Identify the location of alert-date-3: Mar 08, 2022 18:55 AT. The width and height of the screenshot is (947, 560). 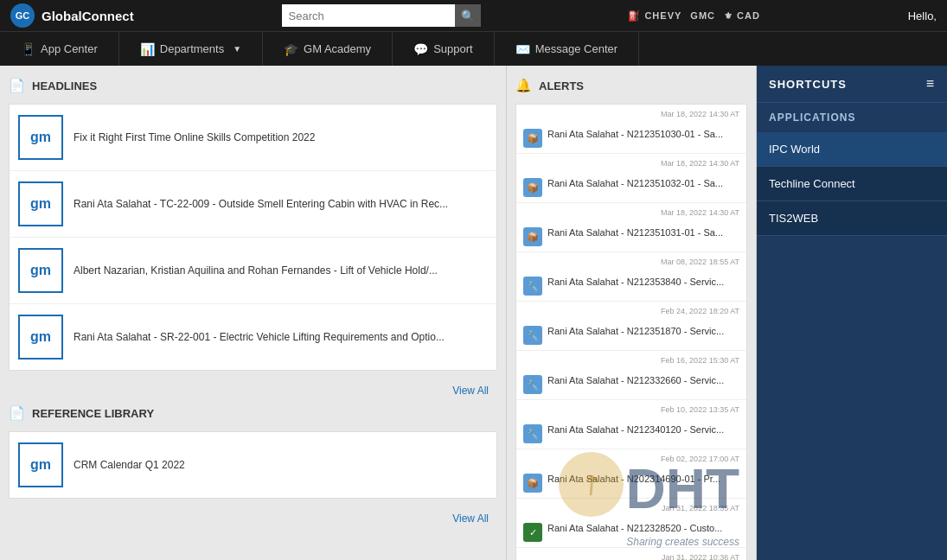
(631, 262).